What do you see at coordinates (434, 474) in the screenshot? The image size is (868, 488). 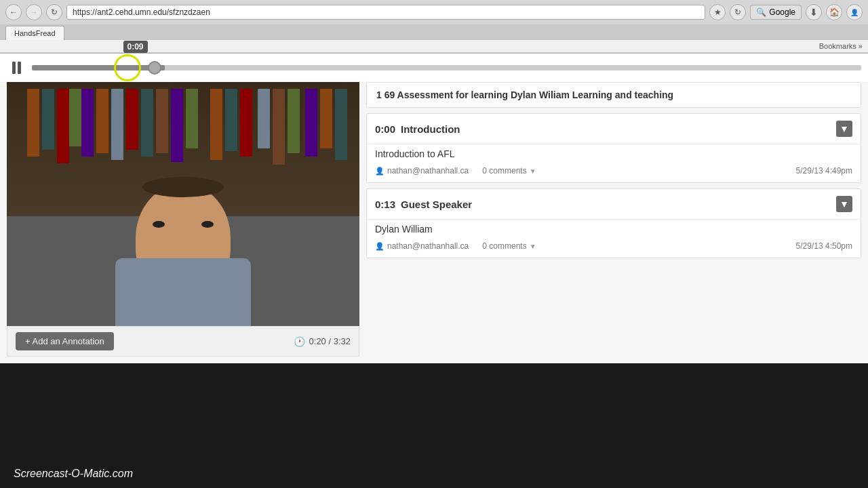 I see `screencast-bar: Screencast-O-Matic.com` at bounding box center [434, 474].